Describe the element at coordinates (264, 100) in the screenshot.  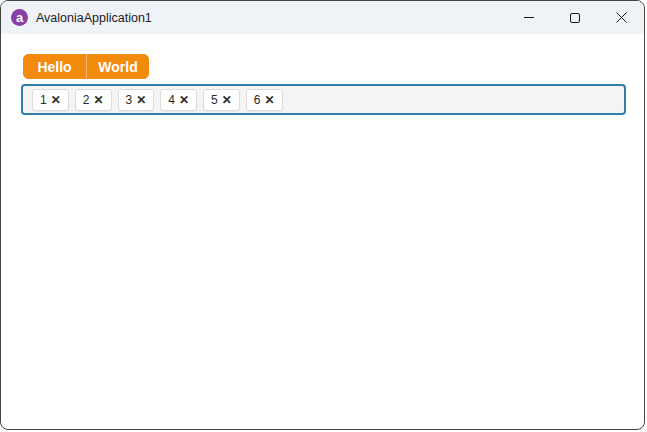
I see `tag-item: 6 ✕` at that location.